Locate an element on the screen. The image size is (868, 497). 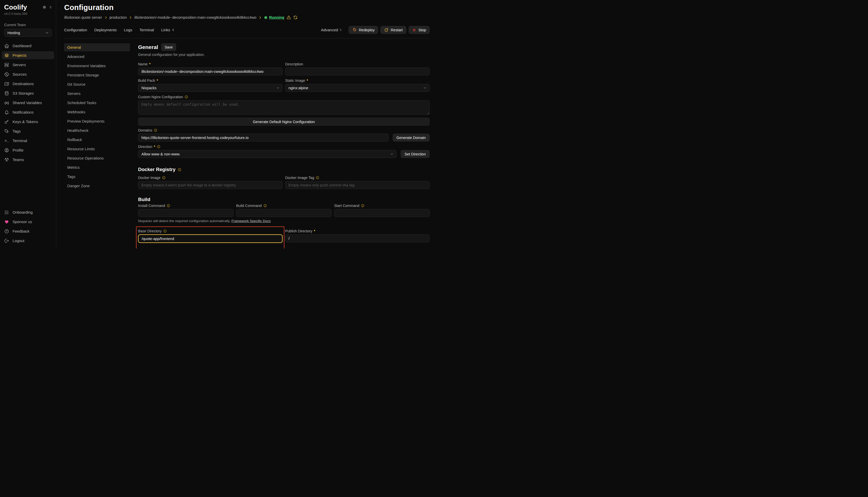
tab-terminal: Terminal is located at coordinates (147, 30).